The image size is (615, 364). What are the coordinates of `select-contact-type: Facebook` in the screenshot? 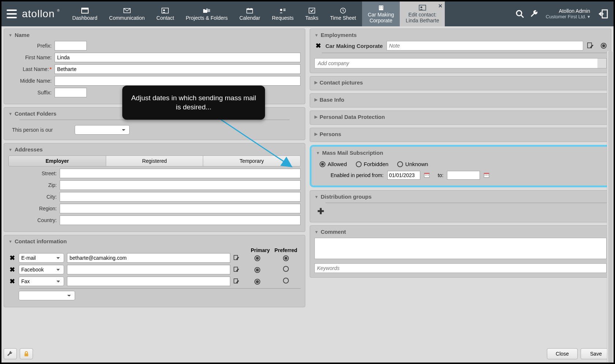 It's located at (41, 270).